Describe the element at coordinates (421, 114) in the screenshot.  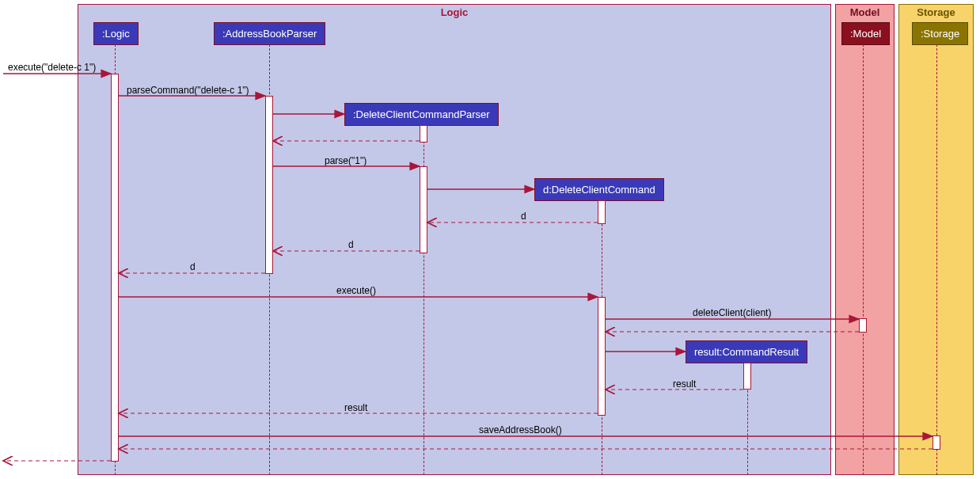
I see `participant-deleteclientcommandparser: :DeleteClientCommandParser` at that location.